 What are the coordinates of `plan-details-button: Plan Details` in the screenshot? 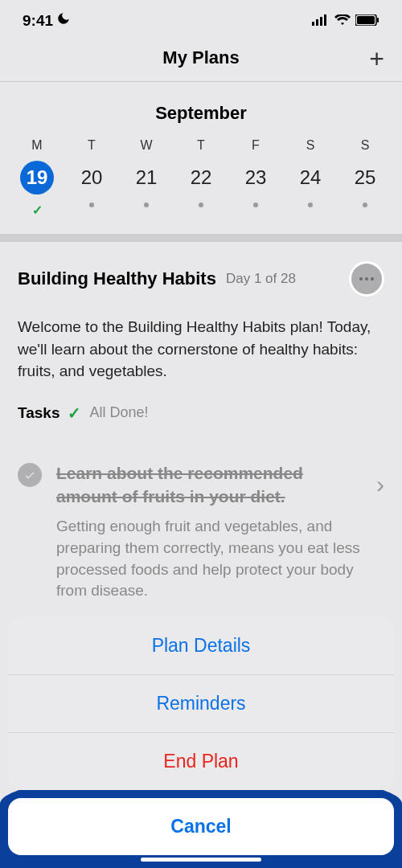 It's located at (201, 646).